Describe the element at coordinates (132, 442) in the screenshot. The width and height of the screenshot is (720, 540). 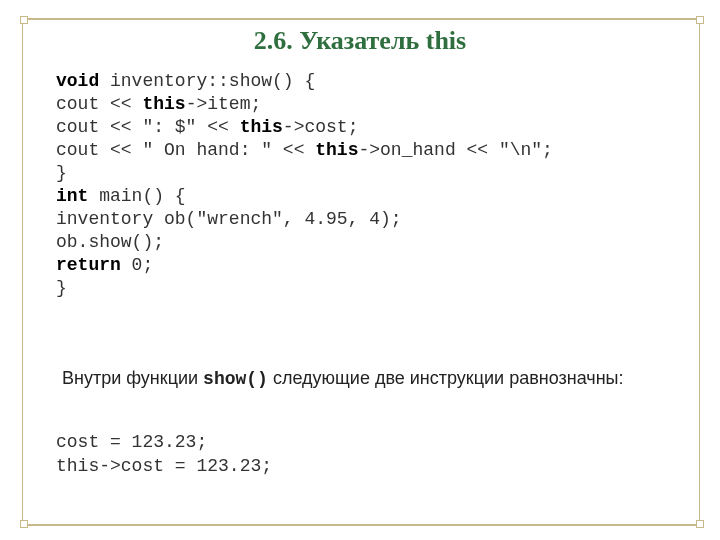
I see `code-text: cost = 123.23;` at that location.